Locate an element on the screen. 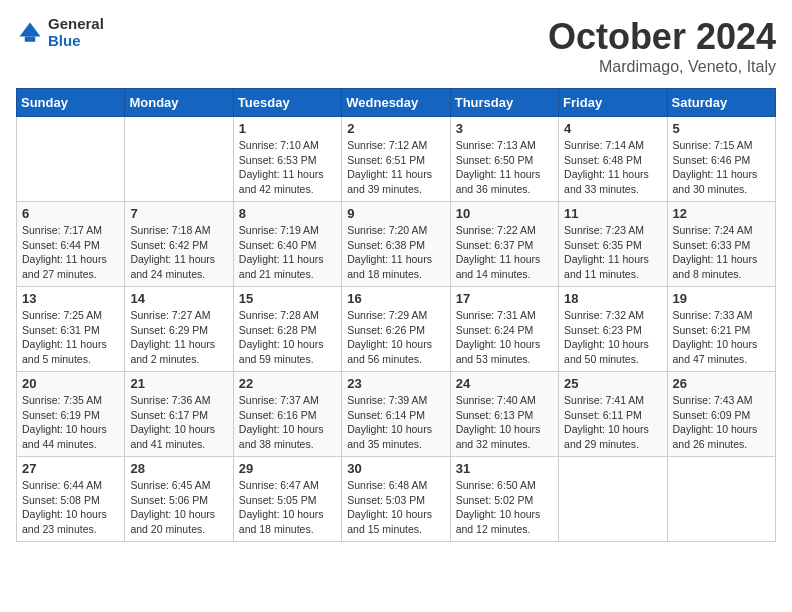 The height and width of the screenshot is (612, 792). day-number: 7 is located at coordinates (178, 214).